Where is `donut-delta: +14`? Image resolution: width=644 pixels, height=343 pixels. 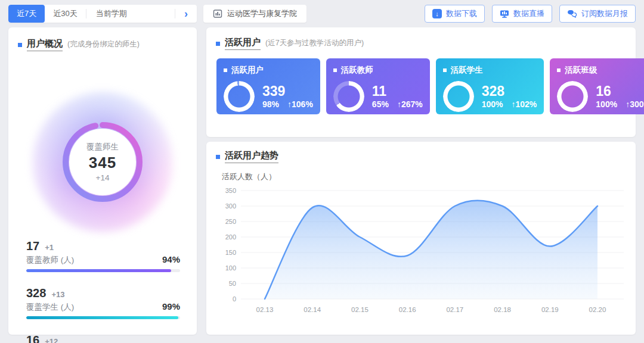
donut-delta: +14 is located at coordinates (103, 177).